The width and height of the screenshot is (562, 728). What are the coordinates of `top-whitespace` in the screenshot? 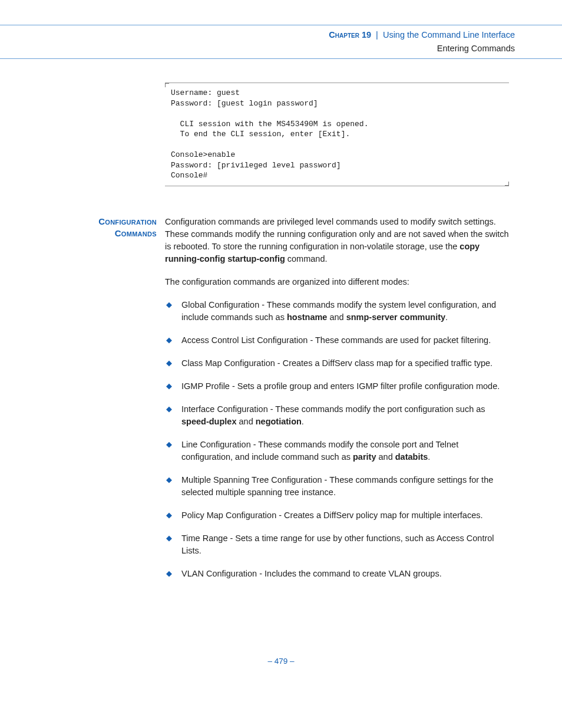 It's located at (281, 12).